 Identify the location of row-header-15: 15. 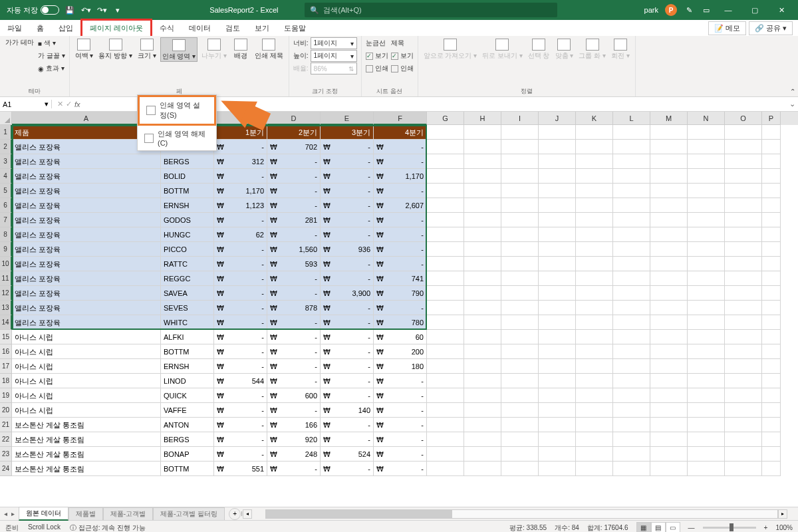
(6, 337).